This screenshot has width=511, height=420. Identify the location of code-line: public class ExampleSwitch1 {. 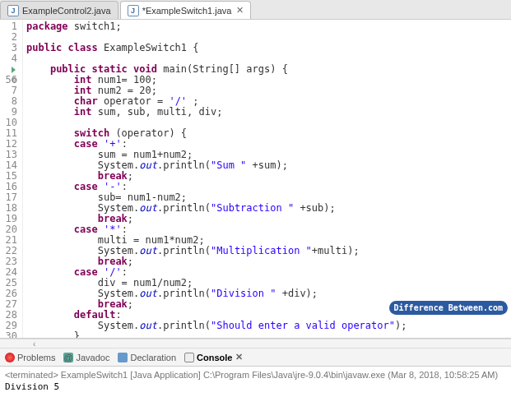
(267, 48).